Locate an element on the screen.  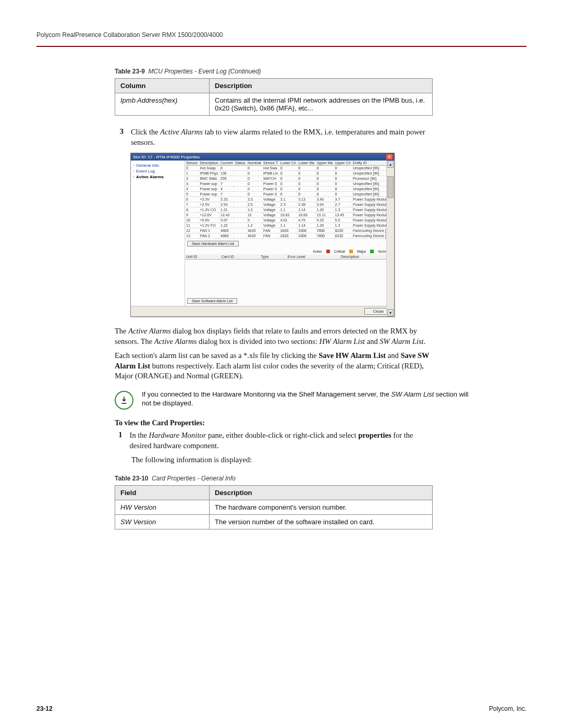
table-23-10-caption: Table 23-10 Card Properties - General In… is located at coordinates (274, 478).